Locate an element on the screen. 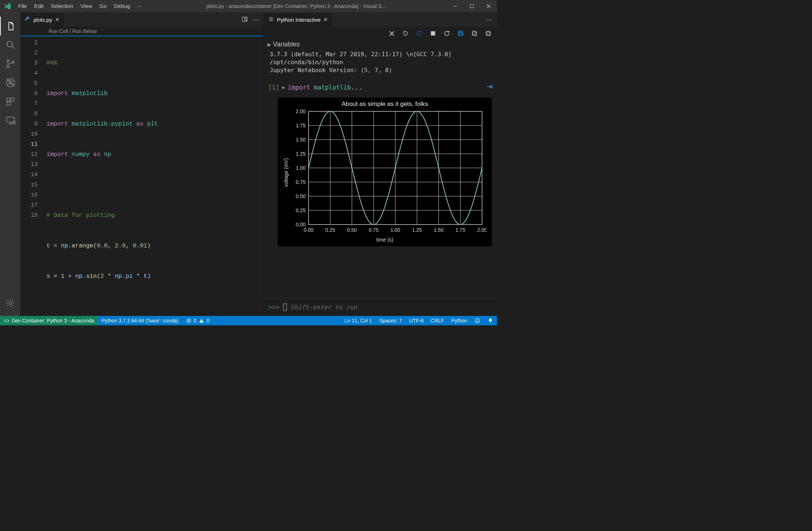  restart-icon is located at coordinates (447, 33).